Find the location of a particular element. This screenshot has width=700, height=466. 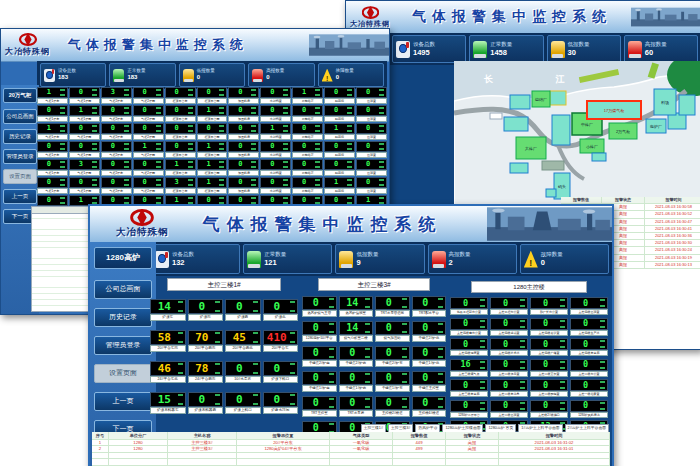

gas-monitor-cell: 0气柜2层西 is located at coordinates (148, 96).